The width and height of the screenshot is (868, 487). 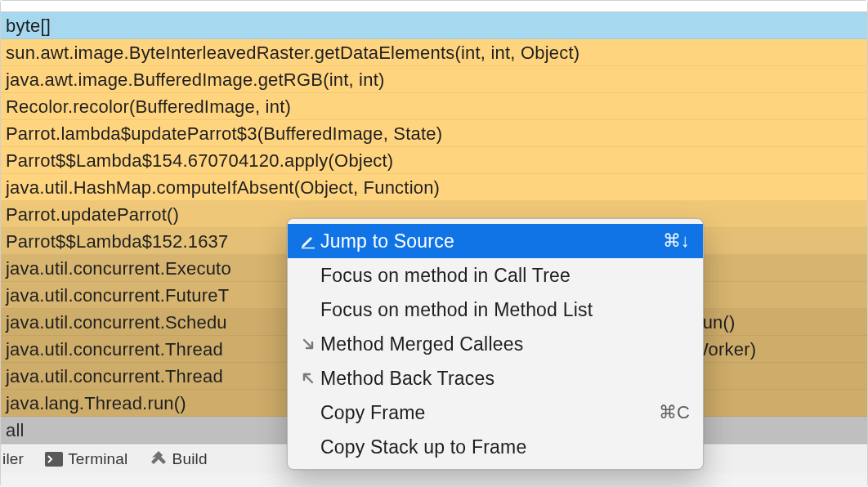 What do you see at coordinates (490, 413) in the screenshot?
I see `menu-item-label: Copy Frame` at bounding box center [490, 413].